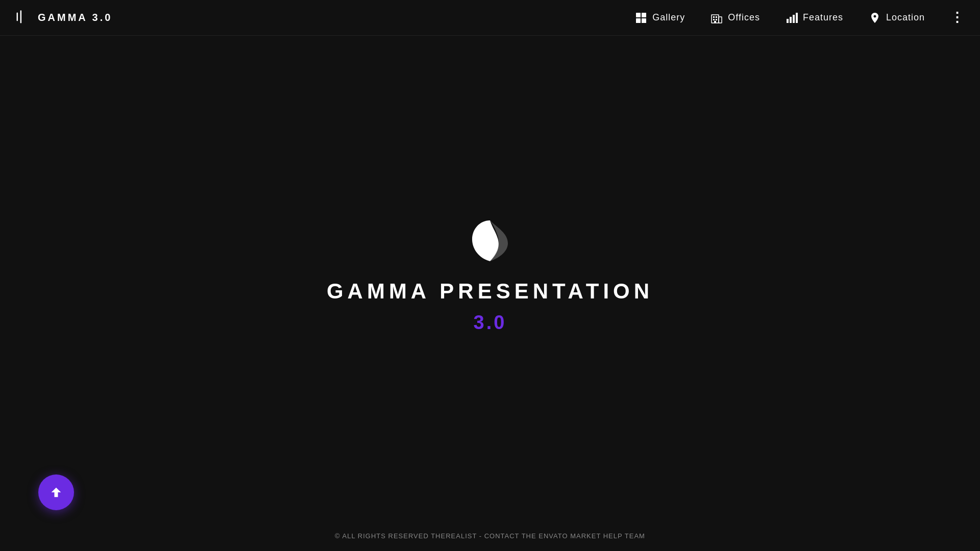  What do you see at coordinates (490, 241) in the screenshot?
I see `center-logo-icon` at bounding box center [490, 241].